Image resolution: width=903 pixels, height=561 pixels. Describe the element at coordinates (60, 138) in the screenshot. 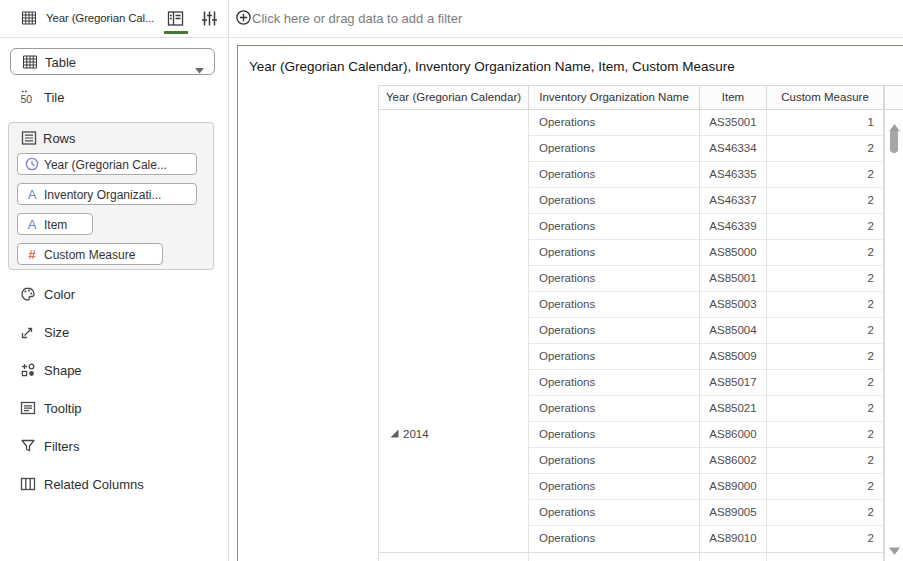

I see `rows-section-label: Rows` at that location.